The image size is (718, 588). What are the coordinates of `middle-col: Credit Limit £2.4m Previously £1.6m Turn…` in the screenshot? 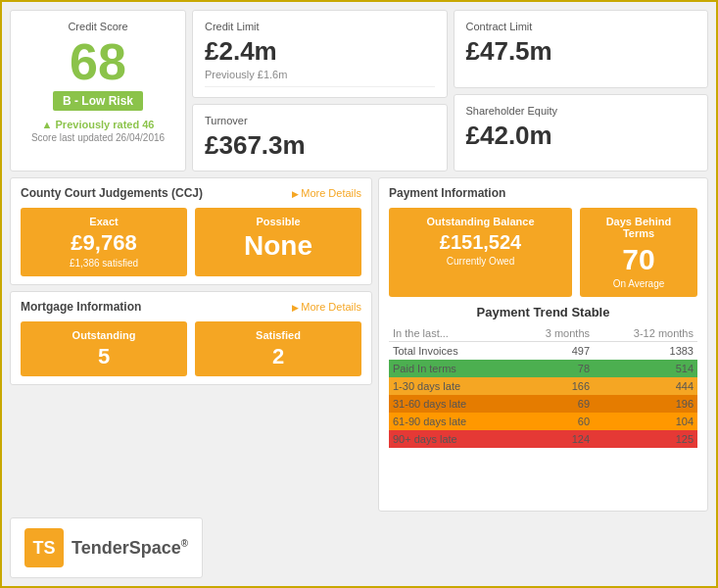 It's located at (319, 90).